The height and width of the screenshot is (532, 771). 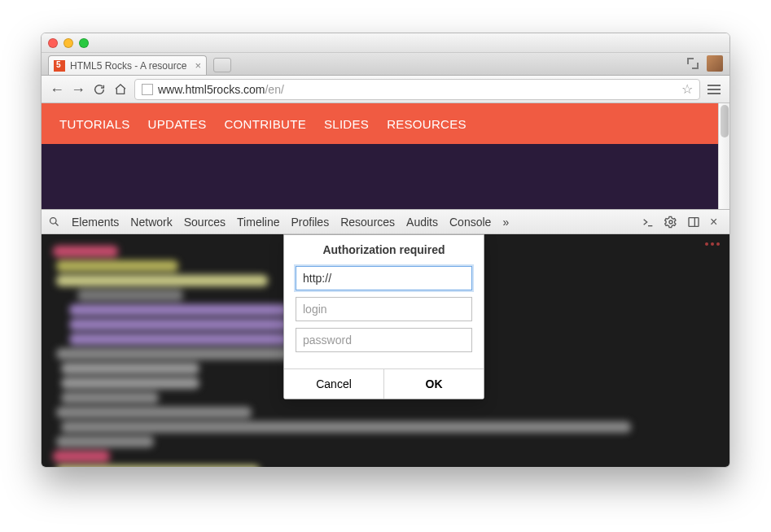 What do you see at coordinates (59, 66) in the screenshot?
I see `html5-shield-icon` at bounding box center [59, 66].